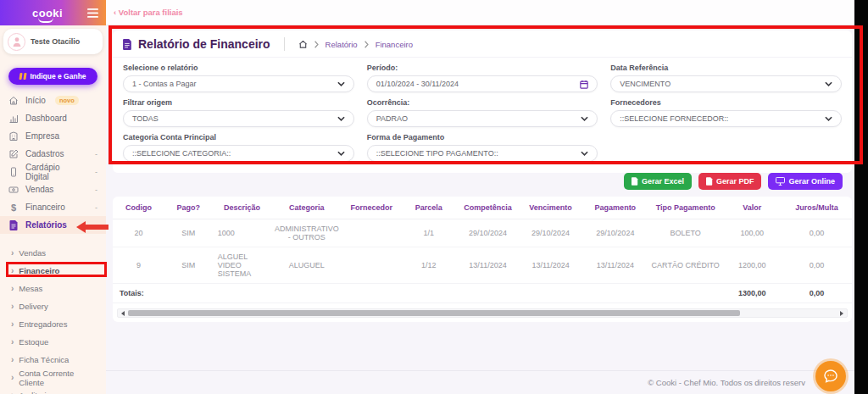  Describe the element at coordinates (53, 171) in the screenshot. I see `sidebar-item-cardapio-digital: Cardápio Digital -` at that location.